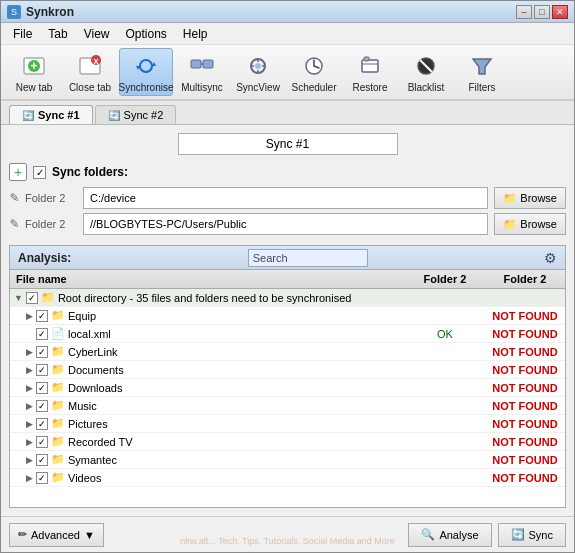  What do you see at coordinates (30, 442) in the screenshot?
I see `recordedtv-expand-icon: ▶` at bounding box center [30, 442].